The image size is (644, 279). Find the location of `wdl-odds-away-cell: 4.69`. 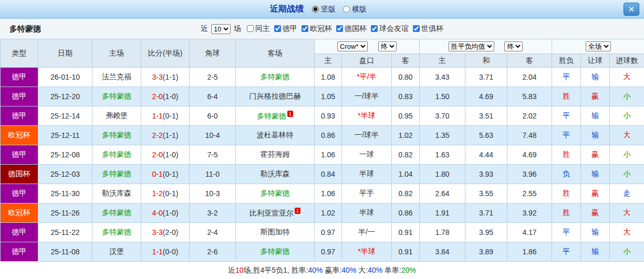

wdl-odds-away-cell: 4.69 is located at coordinates (529, 155).